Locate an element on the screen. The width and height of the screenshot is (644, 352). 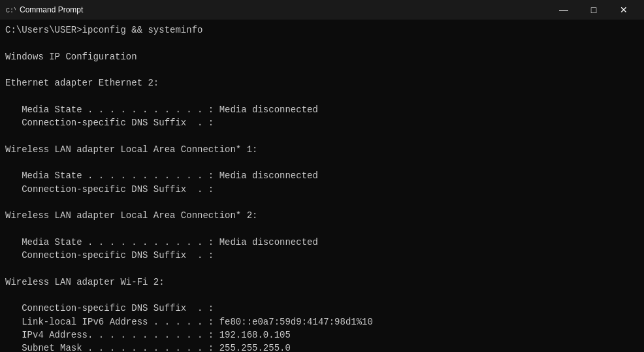
console-line: Link-local IPv6 Address . . . . . : fe80… is located at coordinates (322, 322).